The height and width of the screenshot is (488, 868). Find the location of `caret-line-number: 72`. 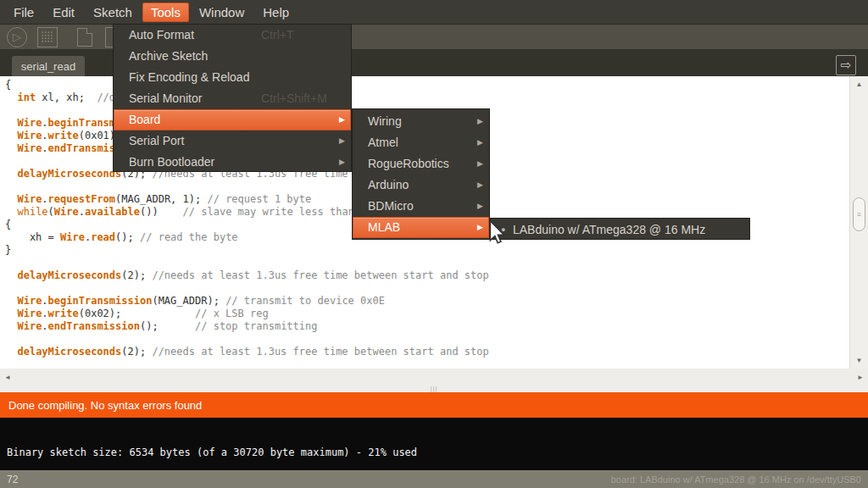

caret-line-number: 72 is located at coordinates (12, 480).